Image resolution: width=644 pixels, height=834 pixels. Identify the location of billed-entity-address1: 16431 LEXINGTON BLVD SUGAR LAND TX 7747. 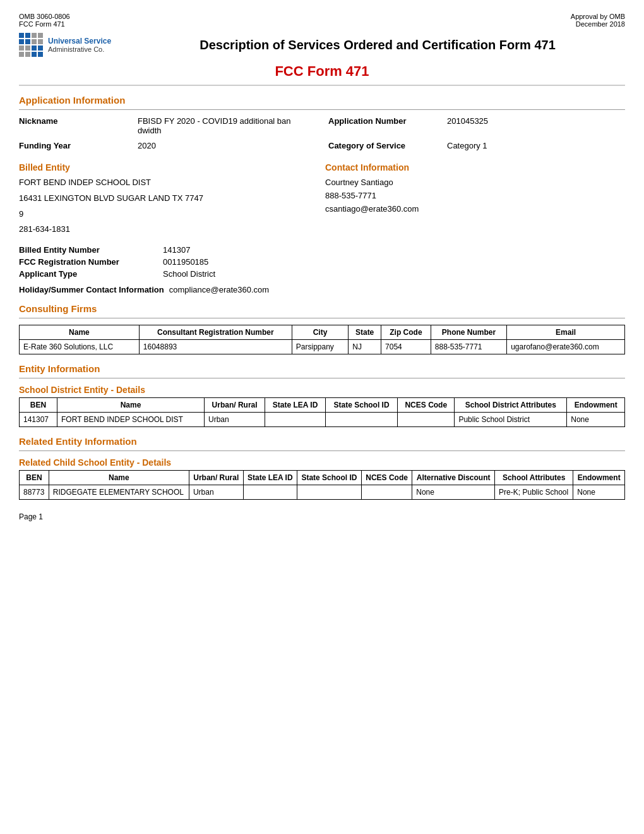
(169, 198).